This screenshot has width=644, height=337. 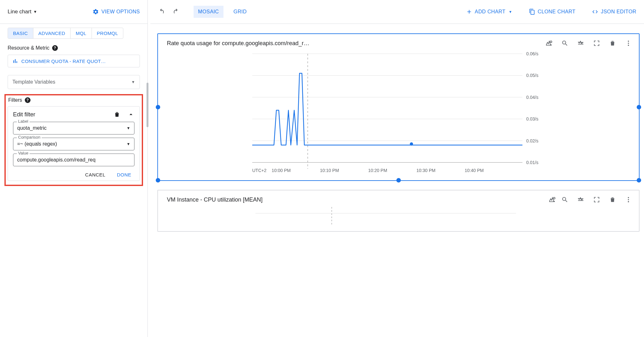 What do you see at coordinates (74, 144) in the screenshot?
I see `filter-comparison-field: Comparison =~ (equals regex)▼` at bounding box center [74, 144].